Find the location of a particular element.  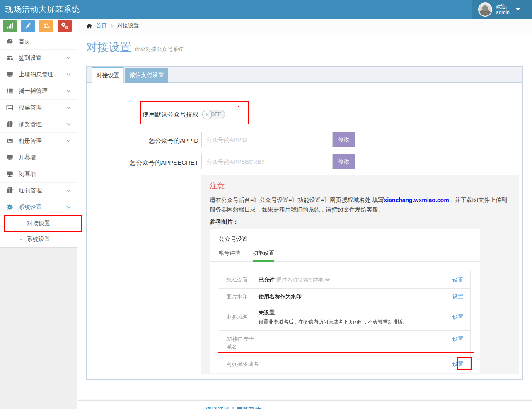

ref-tabs: 帐号详情 功能设置 is located at coordinates (345, 256).